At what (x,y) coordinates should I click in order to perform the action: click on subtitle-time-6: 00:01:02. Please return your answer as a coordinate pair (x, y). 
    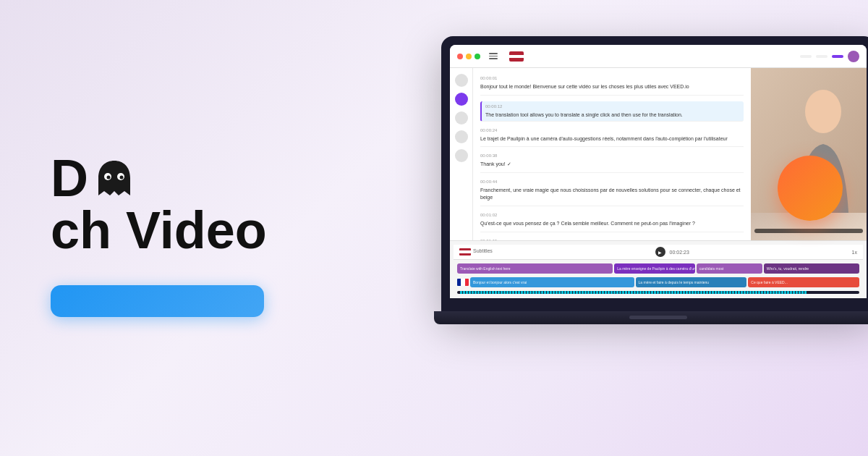
    Looking at the image, I should click on (612, 216).